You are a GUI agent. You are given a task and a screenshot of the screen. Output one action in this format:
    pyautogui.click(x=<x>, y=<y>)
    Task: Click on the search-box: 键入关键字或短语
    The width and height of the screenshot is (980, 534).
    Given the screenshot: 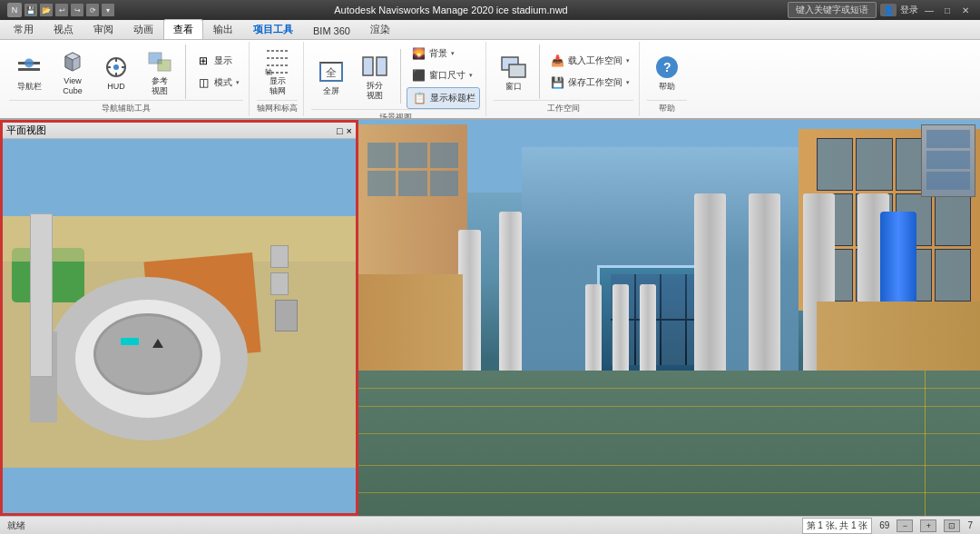 What is the action you would take?
    pyautogui.click(x=832, y=10)
    